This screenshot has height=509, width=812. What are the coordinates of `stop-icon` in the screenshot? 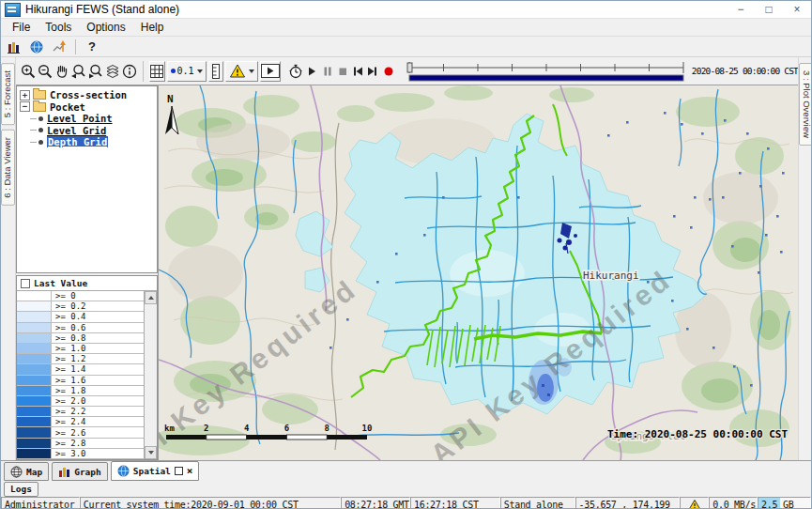 It's located at (343, 71).